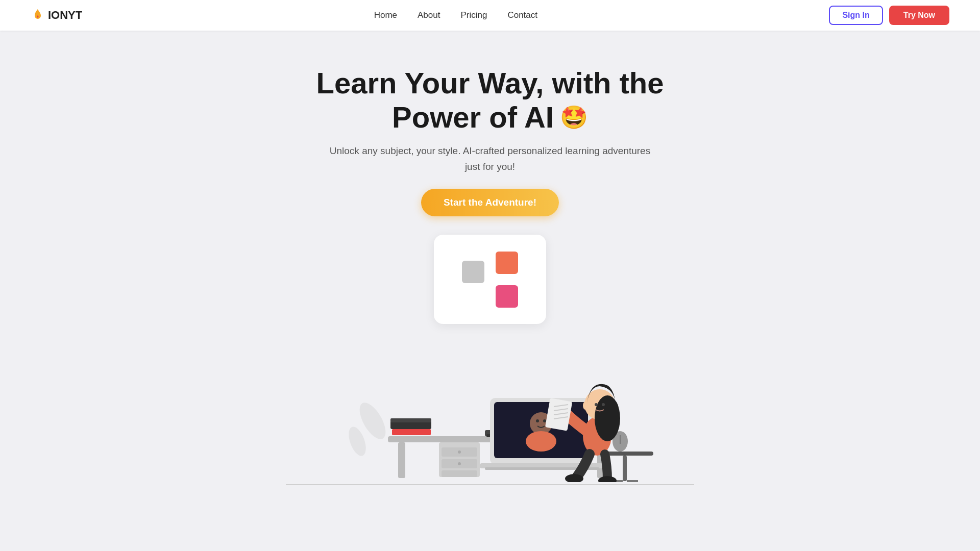 This screenshot has width=980, height=551. What do you see at coordinates (490, 485) in the screenshot?
I see `ground-line` at bounding box center [490, 485].